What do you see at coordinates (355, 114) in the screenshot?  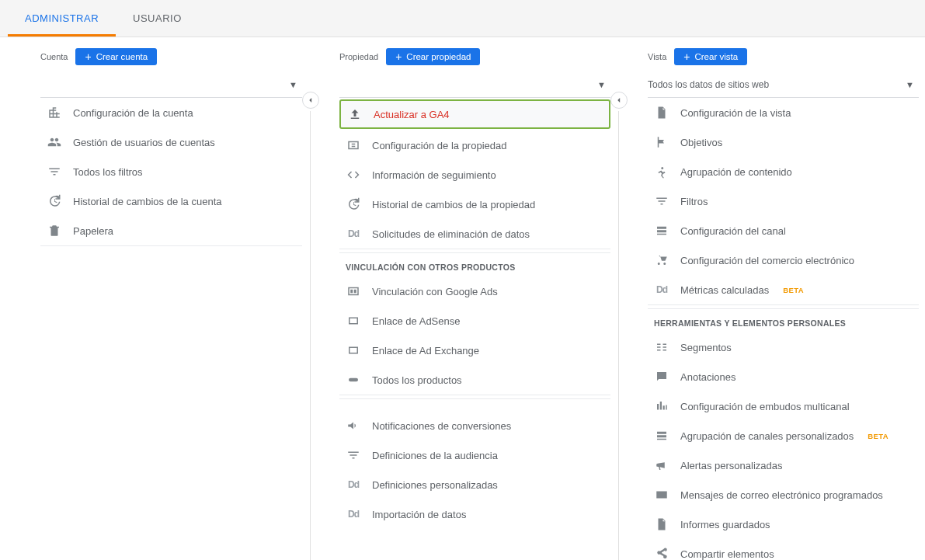 I see `upload-icon` at bounding box center [355, 114].